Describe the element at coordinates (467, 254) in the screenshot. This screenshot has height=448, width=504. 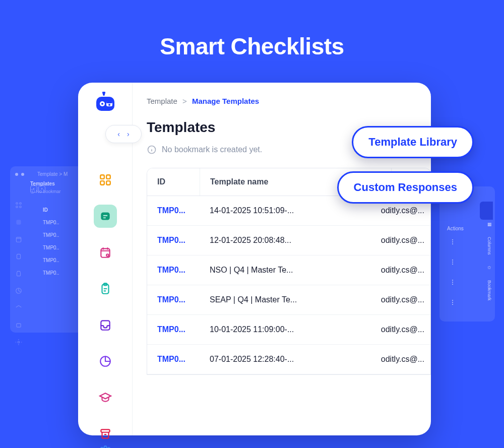
I see `ghost-panel-right: Actions ▦ Columns ✩ Bookmark` at that location.